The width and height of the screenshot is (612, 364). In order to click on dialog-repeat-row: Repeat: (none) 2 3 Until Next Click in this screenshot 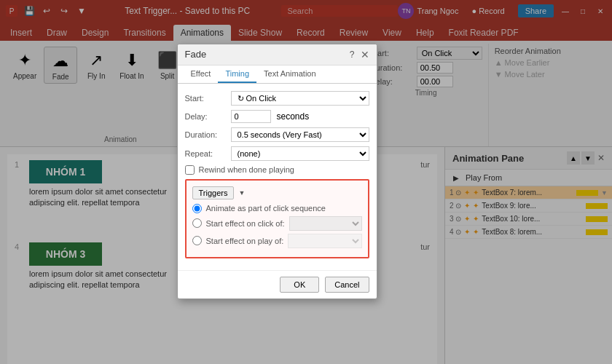, I will do `click(277, 154)`.